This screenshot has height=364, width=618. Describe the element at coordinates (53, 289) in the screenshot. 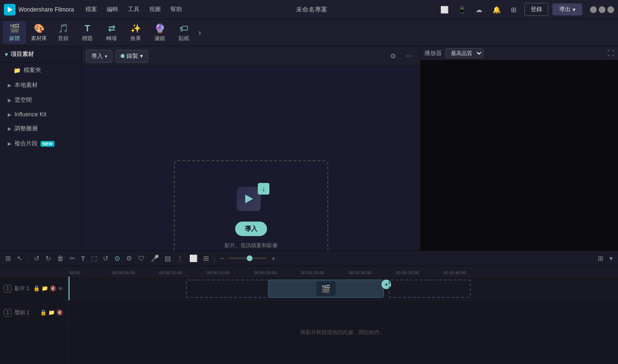

I see `video-mute-icon: 🔇` at that location.